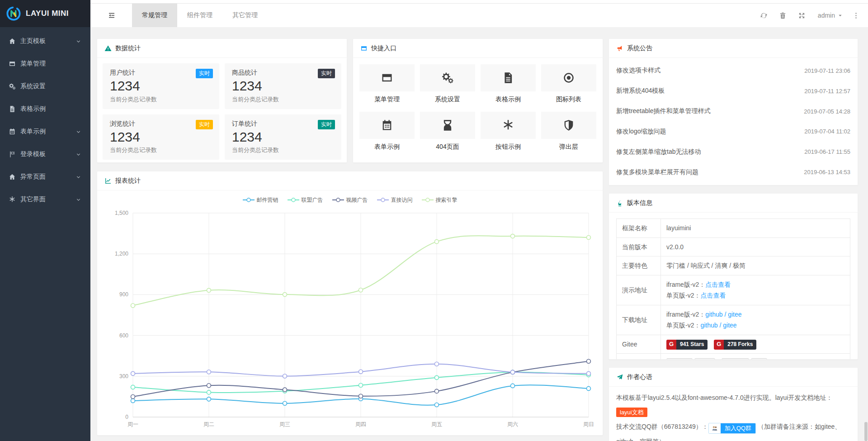 This screenshot has width=868, height=441. I want to click on top-header: 常规管理组件管理其它管理 admin, so click(479, 14).